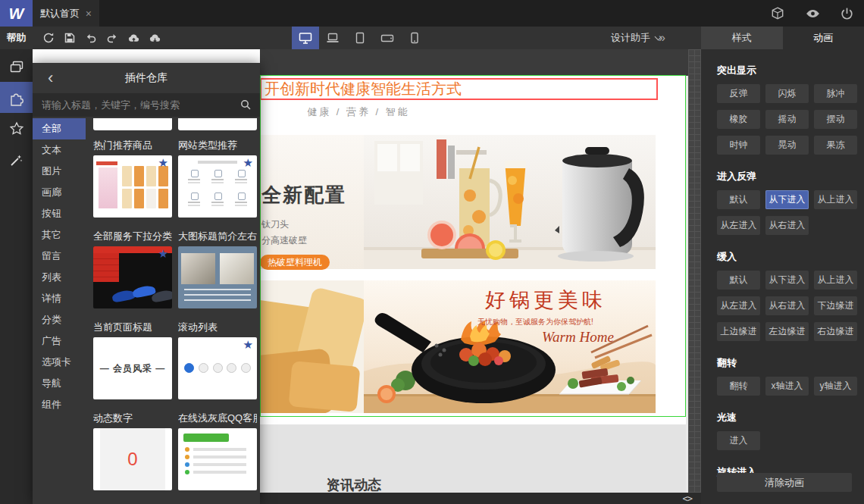 This screenshot has height=504, width=864. Describe the element at coordinates (59, 193) in the screenshot. I see `category-画廊: 画廊` at that location.